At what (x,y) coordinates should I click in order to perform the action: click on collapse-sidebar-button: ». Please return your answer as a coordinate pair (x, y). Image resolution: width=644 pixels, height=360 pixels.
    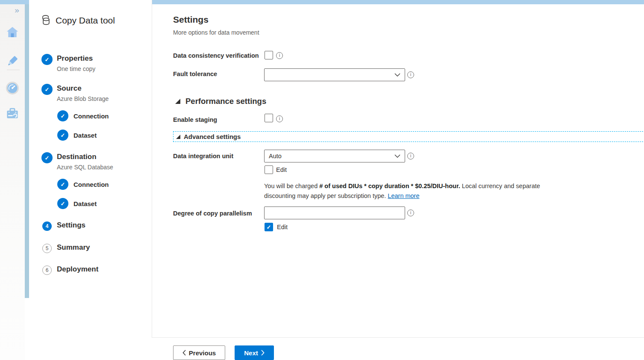
    Looking at the image, I should click on (16, 10).